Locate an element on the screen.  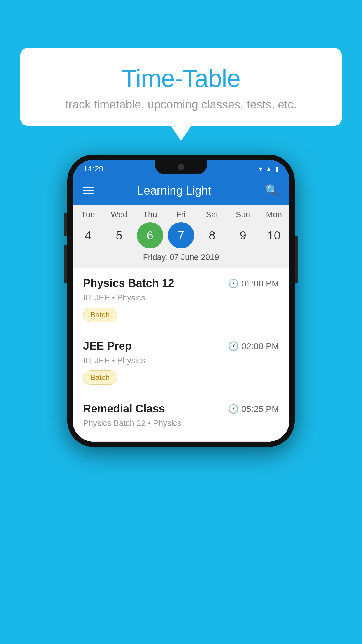
app-title: Learning Light is located at coordinates (180, 191).